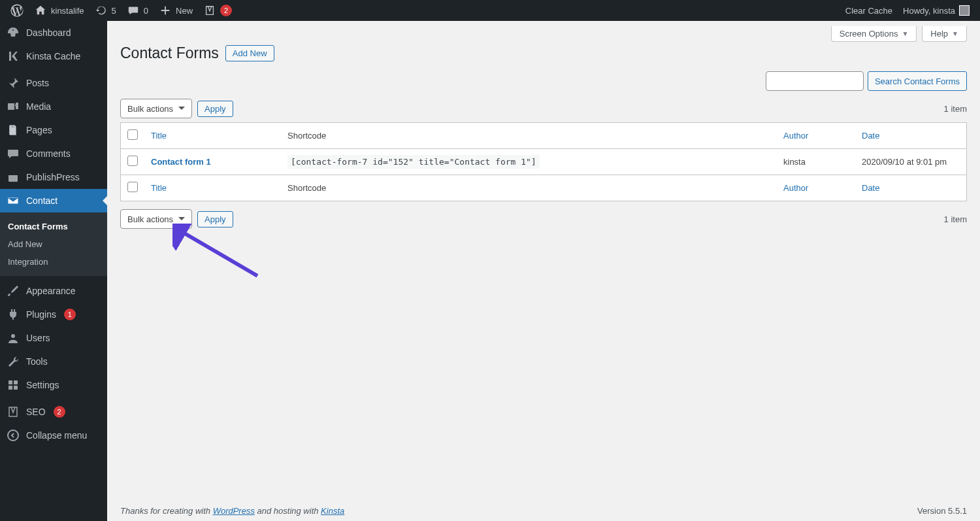 The image size is (980, 521). I want to click on clear-cache-link: Clear Cache, so click(869, 10).